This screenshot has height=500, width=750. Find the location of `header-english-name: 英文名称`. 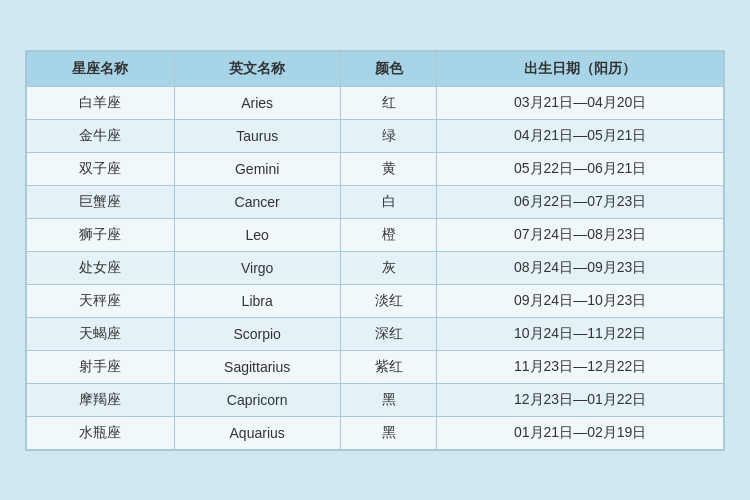

header-english-name: 英文名称 is located at coordinates (257, 68).